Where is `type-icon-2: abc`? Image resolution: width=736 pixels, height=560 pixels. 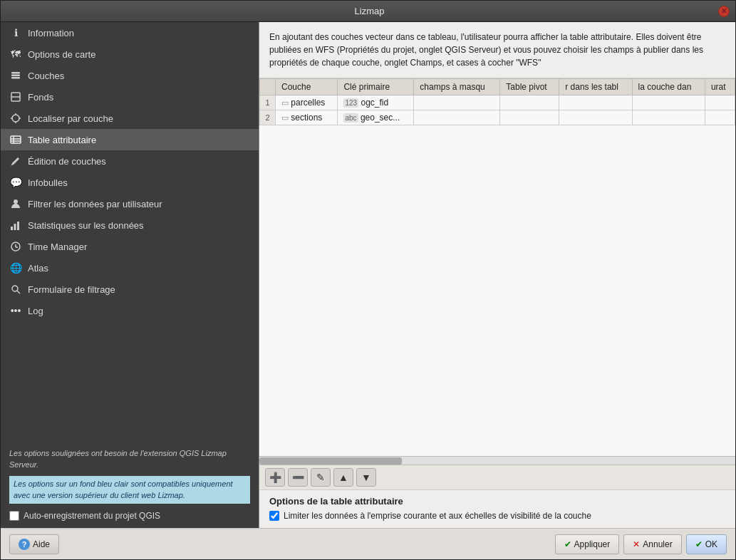
type-icon-2: abc is located at coordinates (351, 118).